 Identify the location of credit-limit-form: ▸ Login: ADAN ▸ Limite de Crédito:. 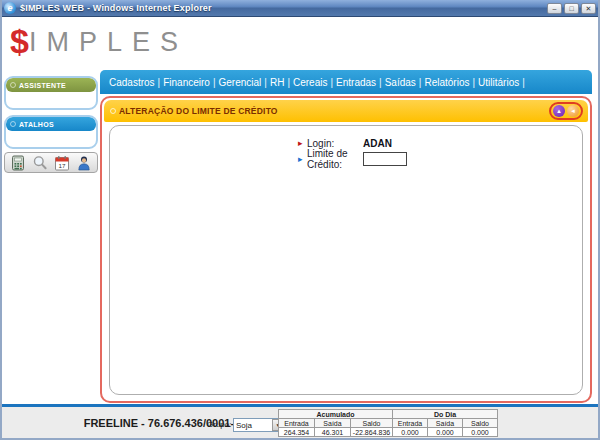
(352, 151).